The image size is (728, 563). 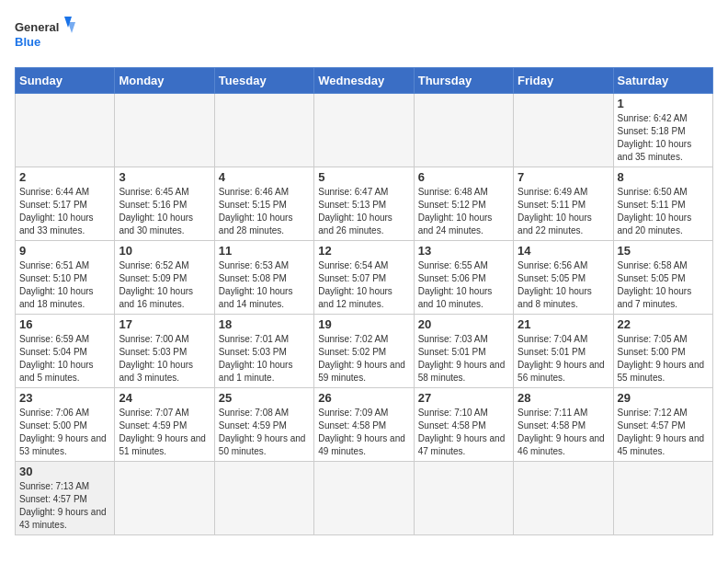 What do you see at coordinates (64, 359) in the screenshot?
I see `cell-content: Sunrise: 6:59 AM Sunset: 5:04 PM Dayligh…` at bounding box center [64, 359].